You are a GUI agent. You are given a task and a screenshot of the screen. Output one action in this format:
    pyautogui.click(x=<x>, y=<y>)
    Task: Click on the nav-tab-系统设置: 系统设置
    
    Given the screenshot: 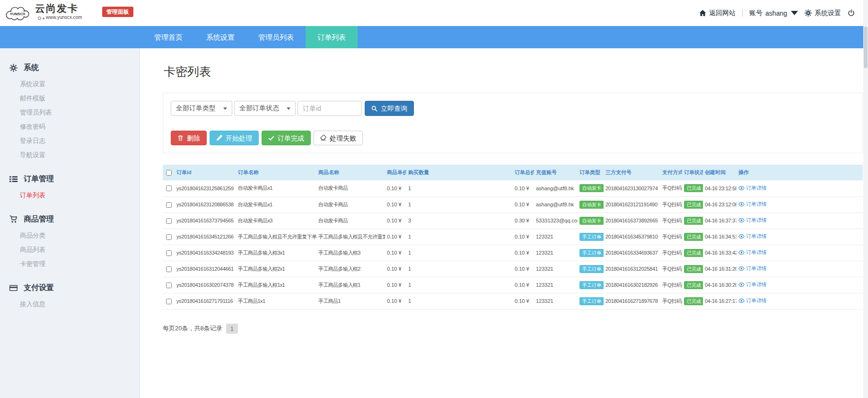 What is the action you would take?
    pyautogui.click(x=220, y=37)
    